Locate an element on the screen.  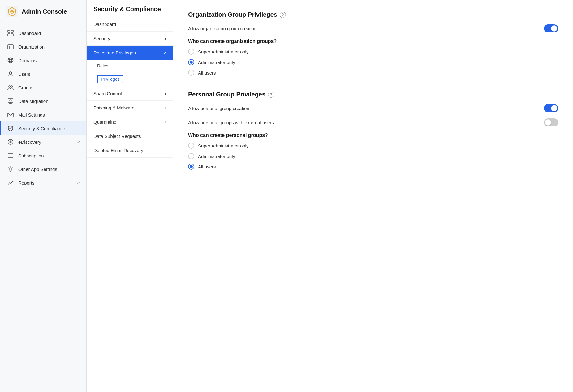
sidebar-item-label-reports: Reports is located at coordinates (48, 183).